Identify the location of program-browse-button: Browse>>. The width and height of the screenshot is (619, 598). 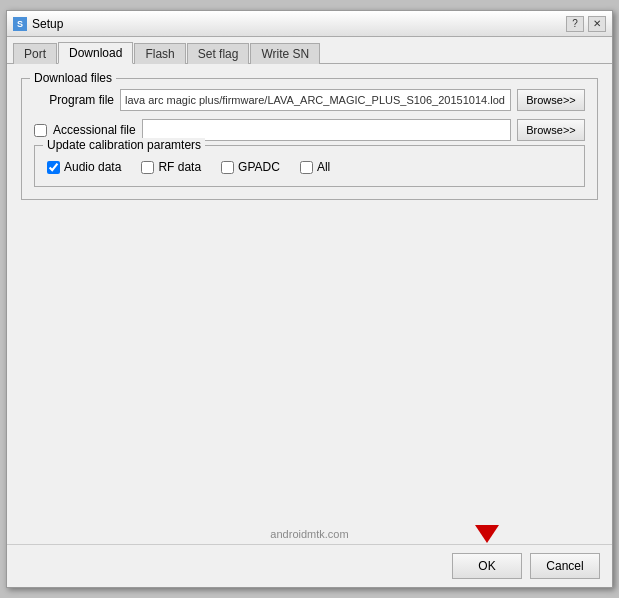
(551, 100).